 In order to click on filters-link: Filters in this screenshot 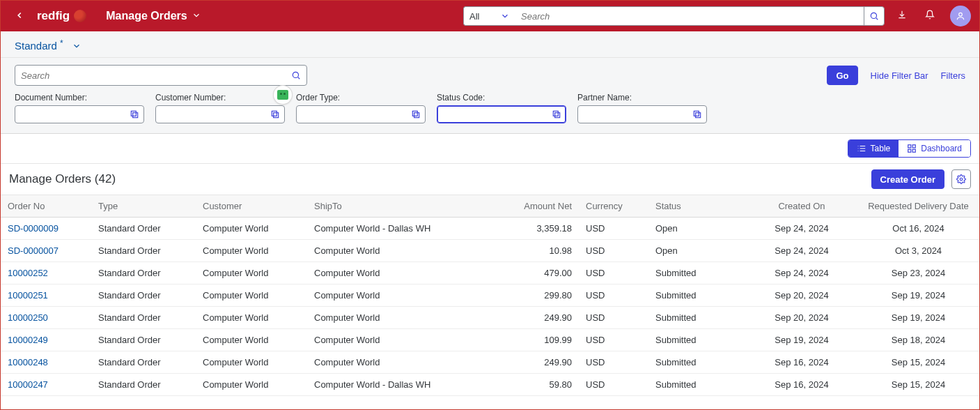, I will do `click(953, 75)`.